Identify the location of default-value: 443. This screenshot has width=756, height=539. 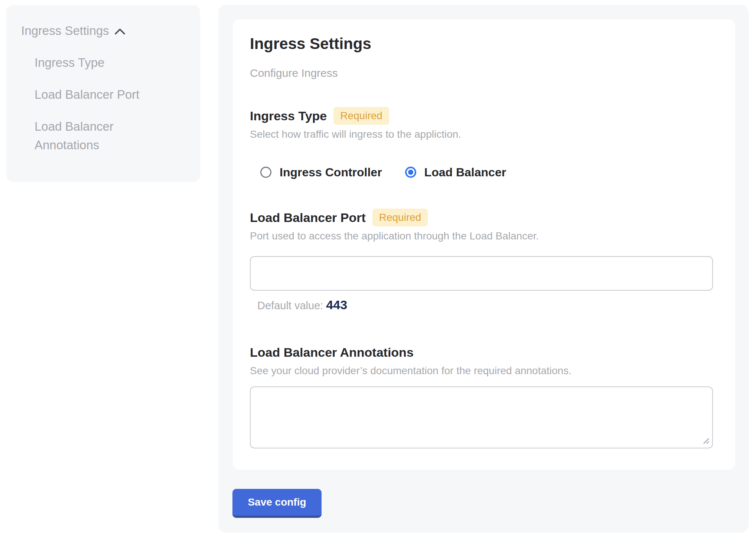
(336, 305).